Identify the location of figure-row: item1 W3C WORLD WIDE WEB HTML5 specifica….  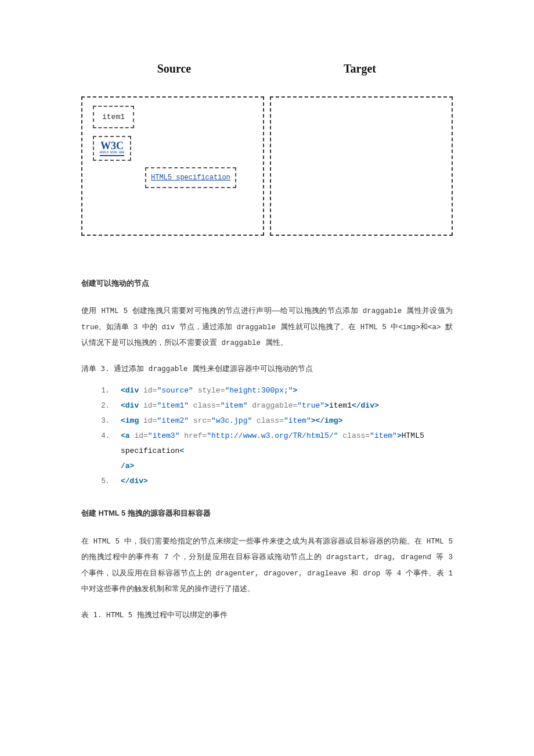
(267, 166).